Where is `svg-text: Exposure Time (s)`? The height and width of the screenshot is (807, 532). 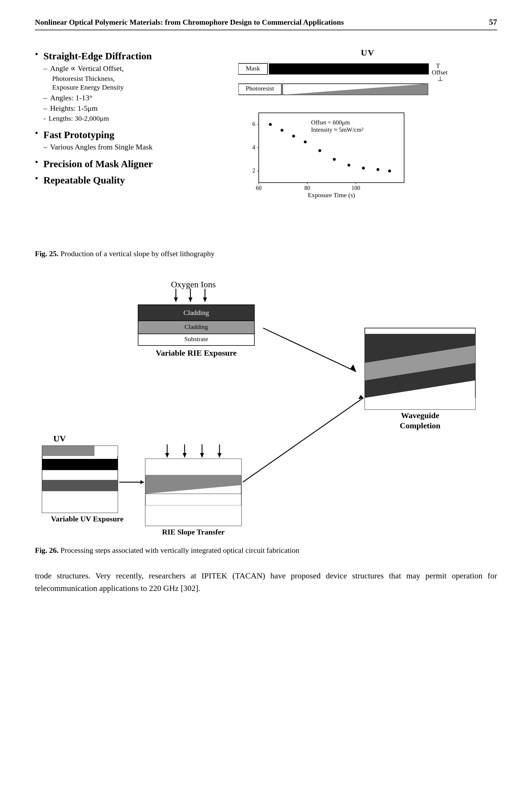
svg-text: Exposure Time (s) is located at coordinates (331, 195).